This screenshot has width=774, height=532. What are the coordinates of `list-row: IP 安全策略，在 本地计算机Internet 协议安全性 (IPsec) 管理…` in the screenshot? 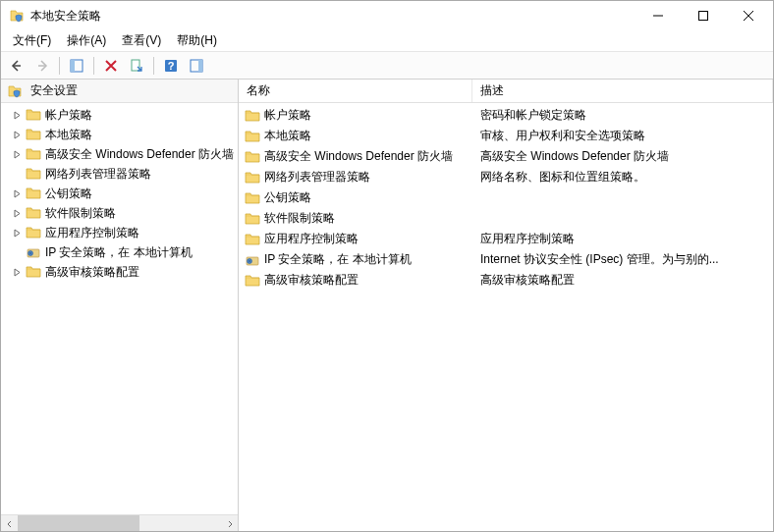 It's located at (506, 259).